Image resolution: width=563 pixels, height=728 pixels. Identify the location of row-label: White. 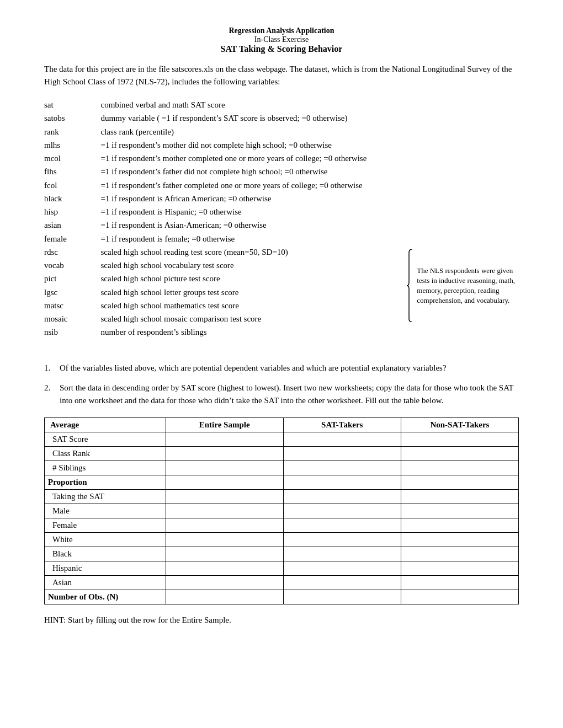
(105, 540).